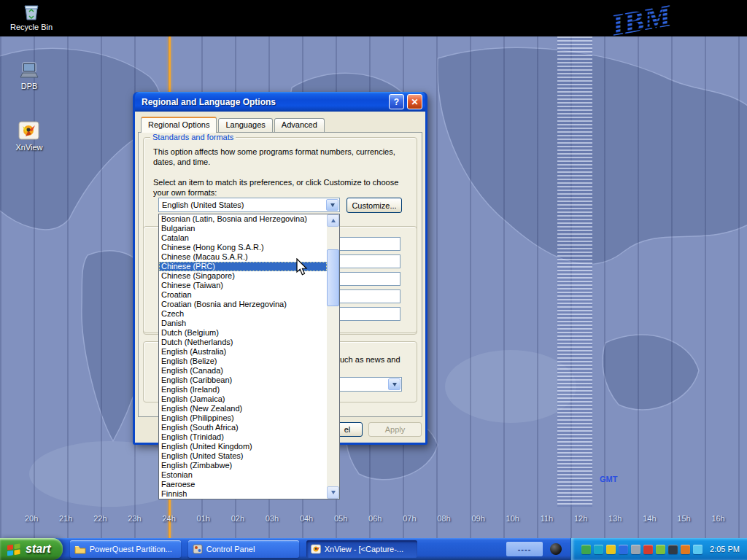  What do you see at coordinates (29, 76) in the screenshot?
I see `desktop-icon-dpb: DPB` at bounding box center [29, 76].